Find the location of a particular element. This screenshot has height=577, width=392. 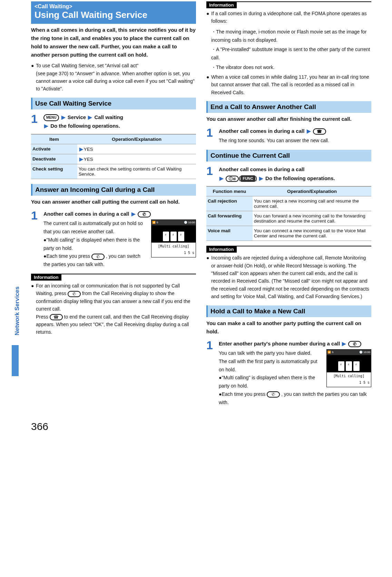

subsection-hold: Hold a Call to Make a New Call is located at coordinates (289, 311).